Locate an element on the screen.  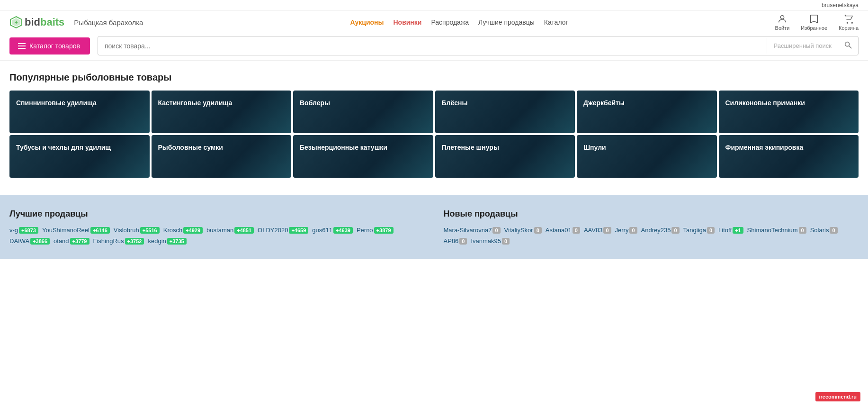
seller-badge: +4929 is located at coordinates (193, 230).